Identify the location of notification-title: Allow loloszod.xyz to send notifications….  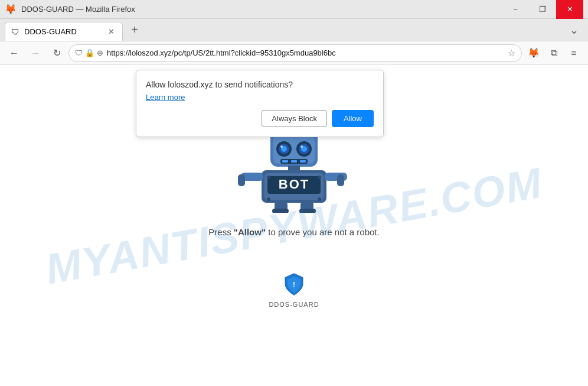
(260, 85).